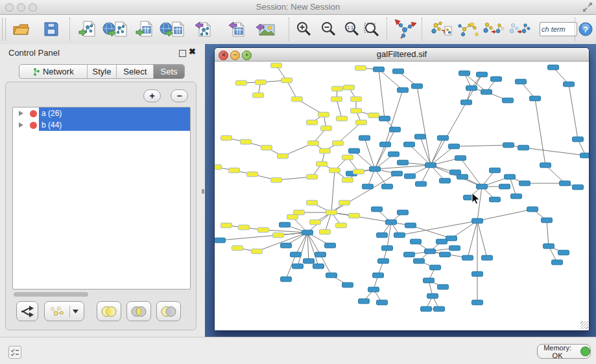 The width and height of the screenshot is (596, 364). What do you see at coordinates (179, 96) in the screenshot?
I see `remove-set-button: −` at bounding box center [179, 96].